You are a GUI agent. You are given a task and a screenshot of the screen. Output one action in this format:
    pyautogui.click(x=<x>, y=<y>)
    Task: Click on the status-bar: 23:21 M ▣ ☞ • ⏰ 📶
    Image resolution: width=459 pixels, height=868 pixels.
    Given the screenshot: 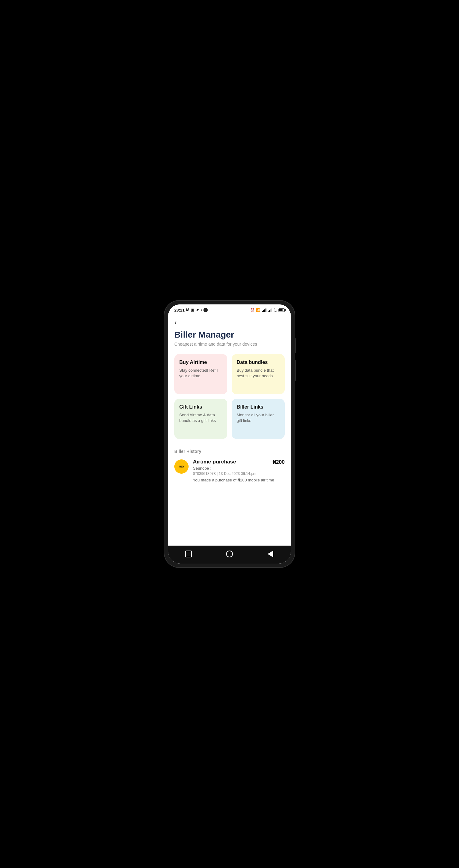 What is the action you would take?
    pyautogui.click(x=230, y=309)
    